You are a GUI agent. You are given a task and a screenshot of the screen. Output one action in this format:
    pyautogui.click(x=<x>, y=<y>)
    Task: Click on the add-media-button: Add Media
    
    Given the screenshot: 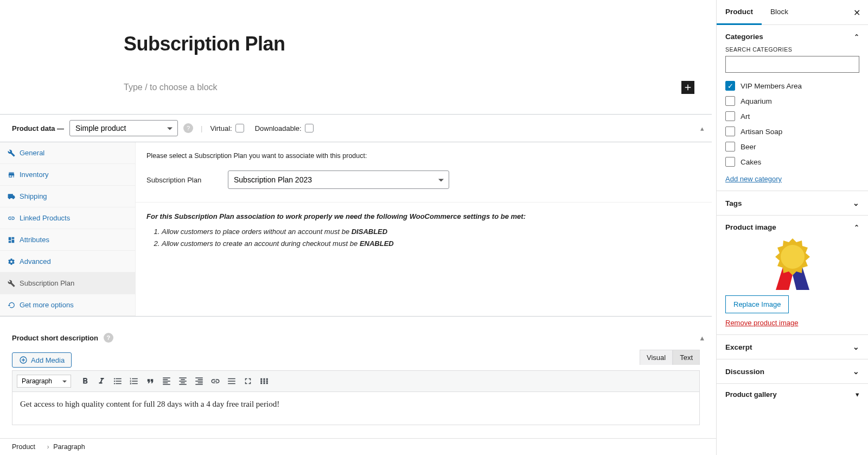 What is the action you would take?
    pyautogui.click(x=42, y=360)
    